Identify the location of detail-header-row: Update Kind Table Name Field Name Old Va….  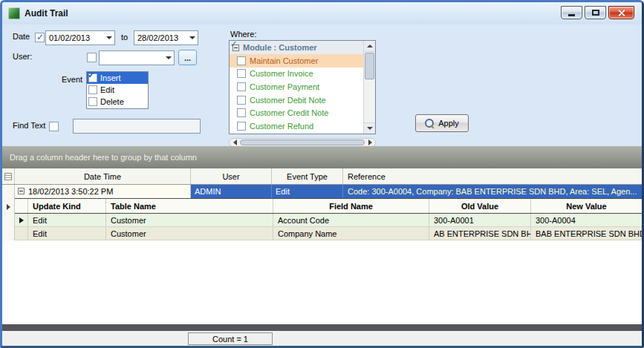
(328, 206).